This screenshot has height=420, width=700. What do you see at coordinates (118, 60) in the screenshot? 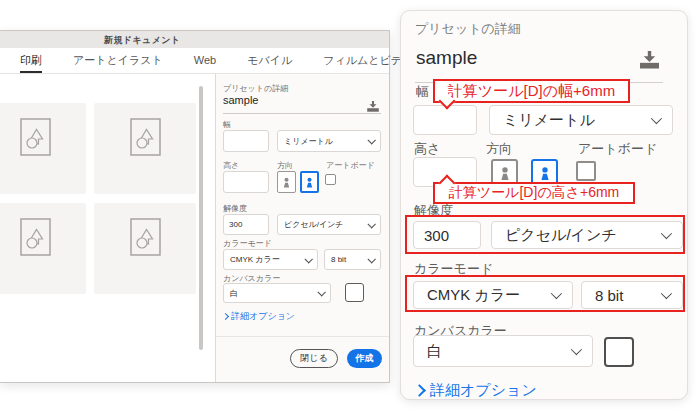
I see `tab-art-illustration: アートとイラスト` at bounding box center [118, 60].